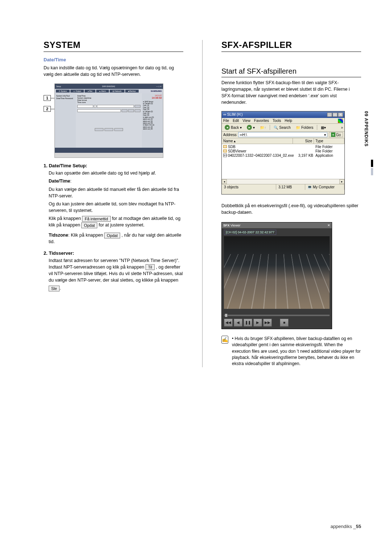  I want to click on status-count: 3 objects, so click(249, 187).